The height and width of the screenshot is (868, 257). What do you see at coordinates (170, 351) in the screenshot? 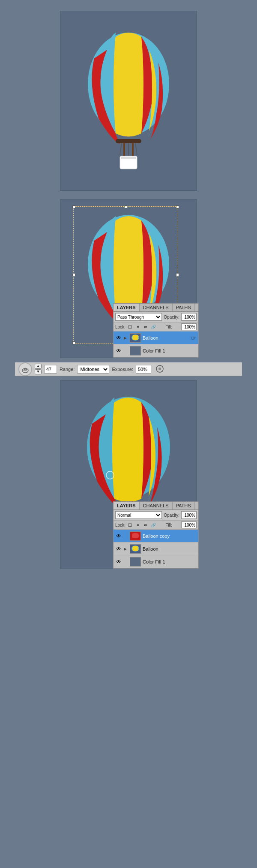
I see `layer-name-colorfill-2: Color Fill 1` at bounding box center [170, 351].